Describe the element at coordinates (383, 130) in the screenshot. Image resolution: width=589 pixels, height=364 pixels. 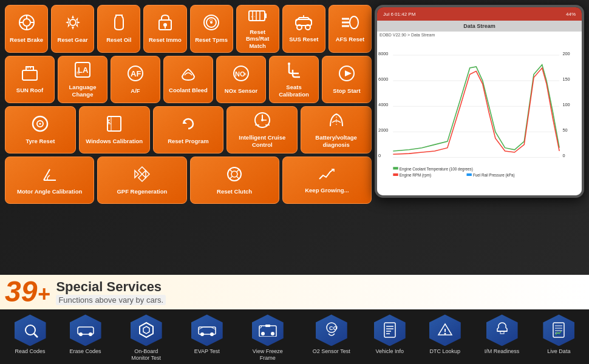
I see `svg-text: 2000` at that location.